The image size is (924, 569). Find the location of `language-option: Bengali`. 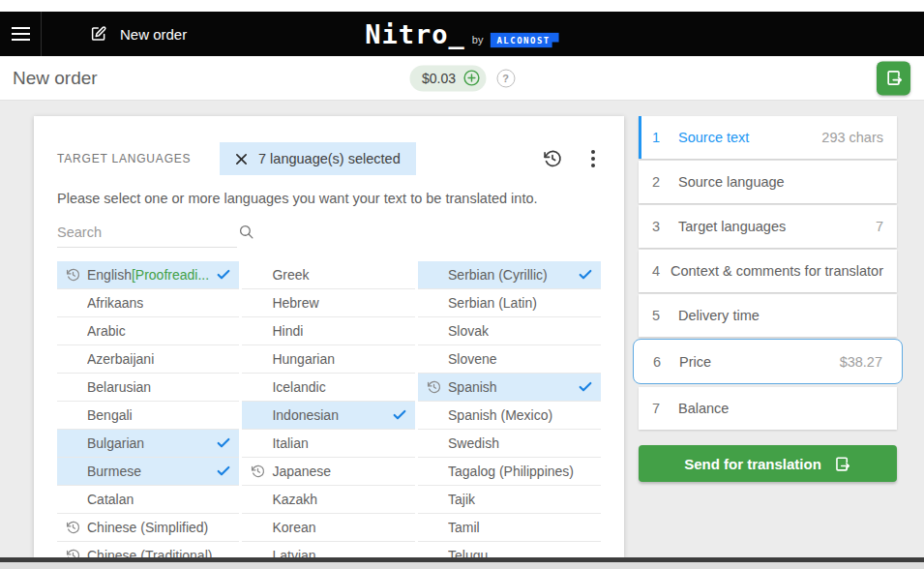

language-option: Bengali is located at coordinates (148, 416).